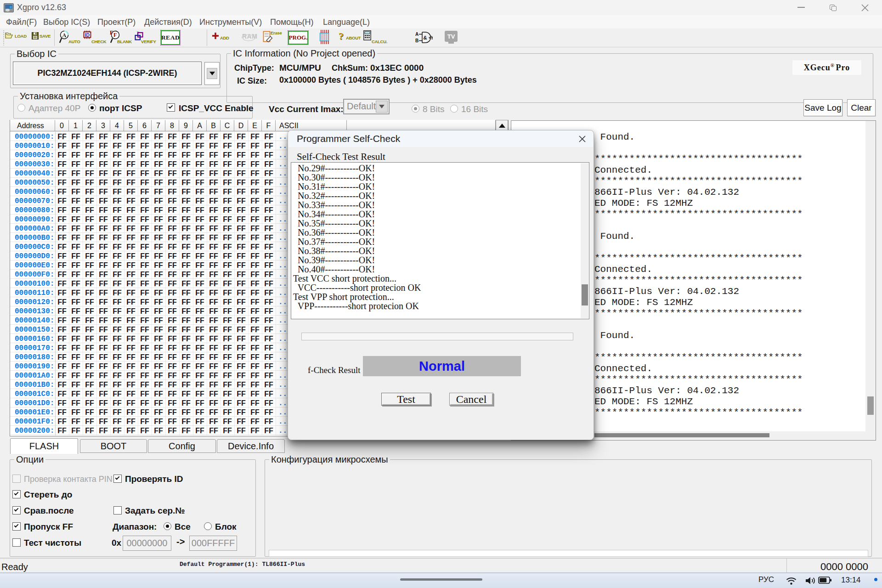 This screenshot has width=882, height=588. Describe the element at coordinates (431, 38) in the screenshot. I see `svg-text: -Y` at that location.